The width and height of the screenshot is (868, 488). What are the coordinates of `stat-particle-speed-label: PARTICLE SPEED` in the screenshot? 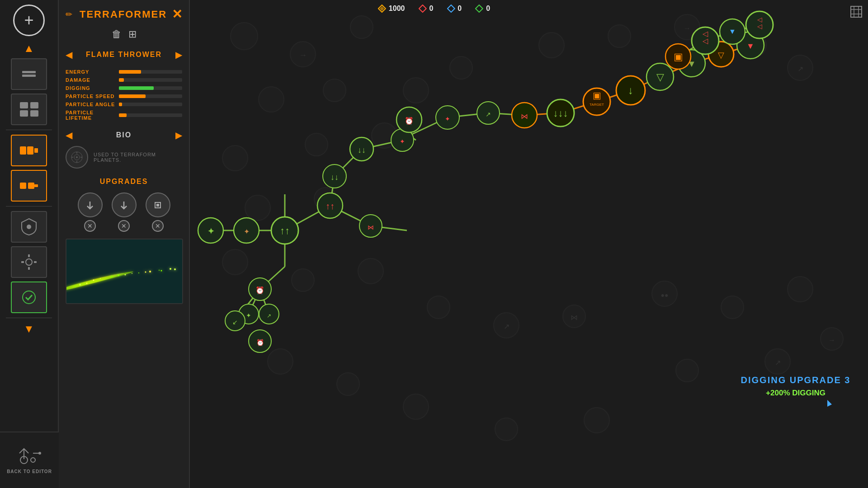 It's located at (90, 96).